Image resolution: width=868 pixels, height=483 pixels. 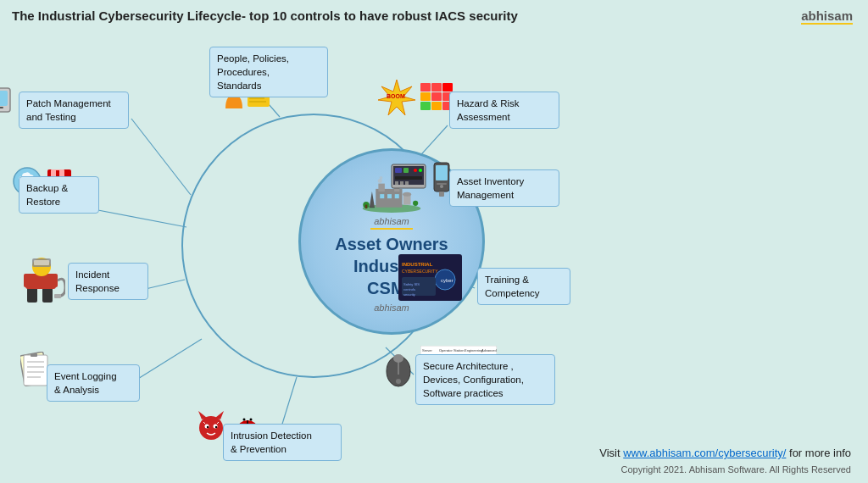 What do you see at coordinates (93, 383) in the screenshot?
I see `event-logging-label: Event Logging & Analysis` at bounding box center [93, 383].